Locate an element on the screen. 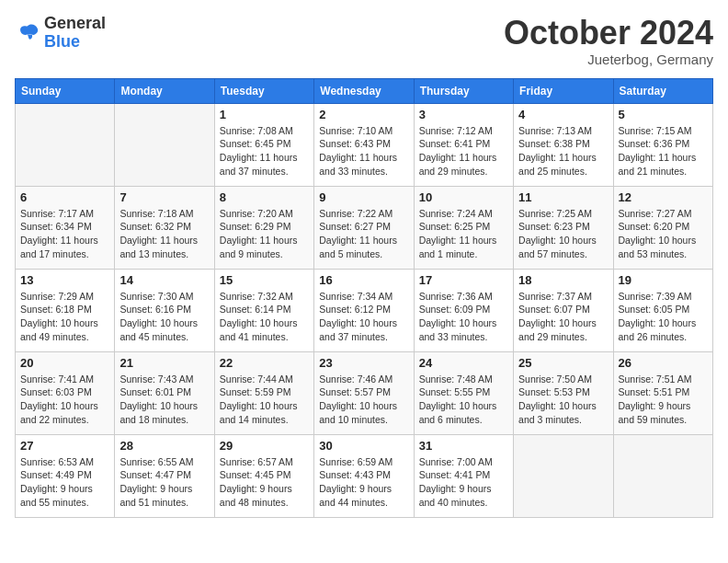 The image size is (728, 563). day-number: 28 is located at coordinates (164, 445).